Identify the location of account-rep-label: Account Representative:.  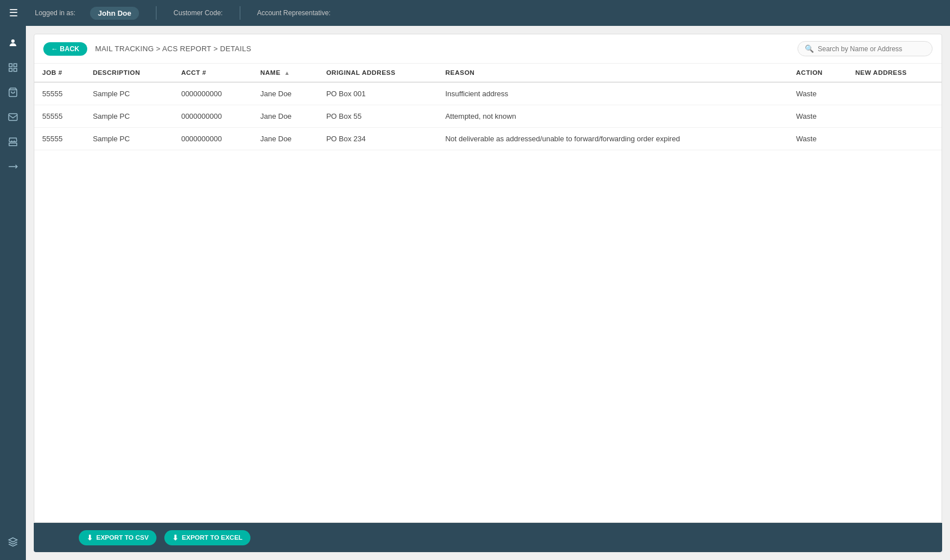
(294, 13).